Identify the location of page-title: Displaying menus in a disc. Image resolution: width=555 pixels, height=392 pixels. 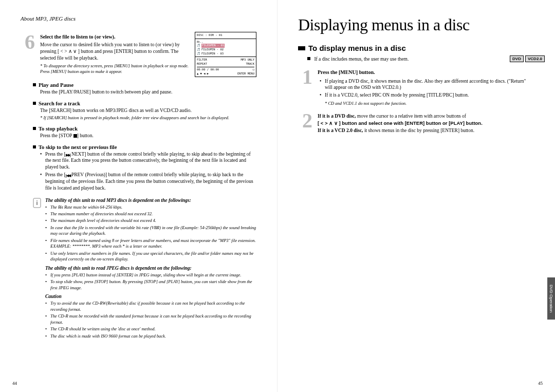
(414, 25).